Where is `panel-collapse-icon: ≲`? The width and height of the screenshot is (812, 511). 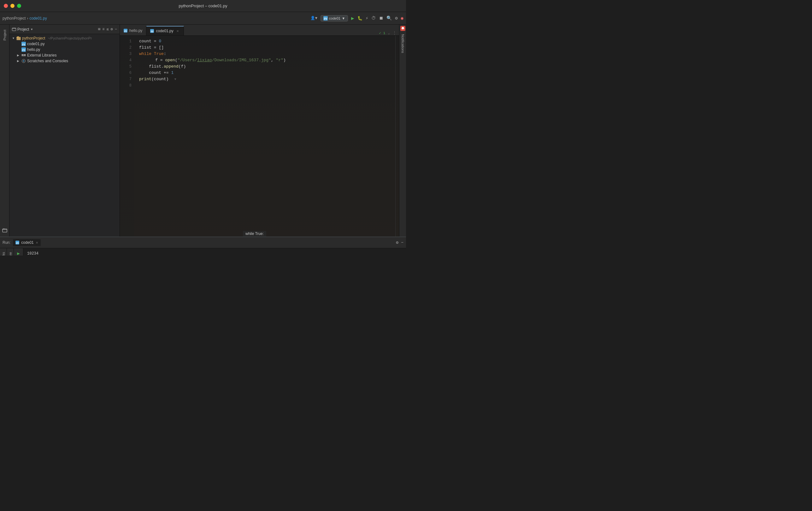
panel-collapse-icon: ≲ is located at coordinates (107, 29).